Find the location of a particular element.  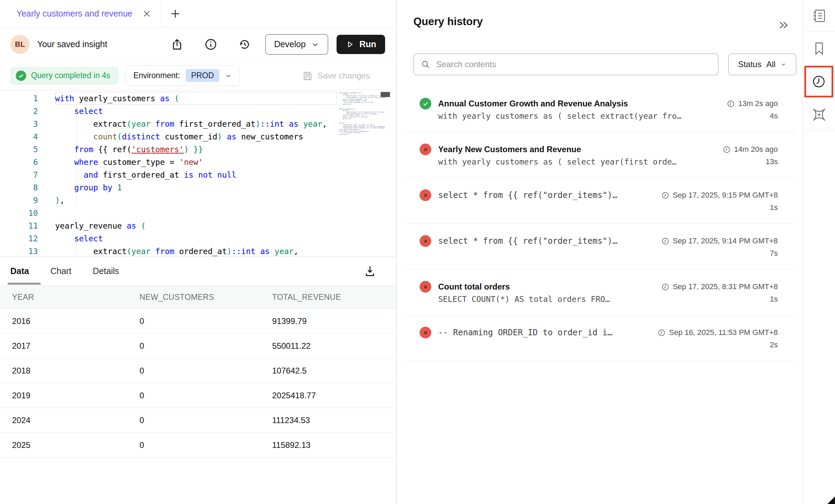

run-label: Run is located at coordinates (368, 44).